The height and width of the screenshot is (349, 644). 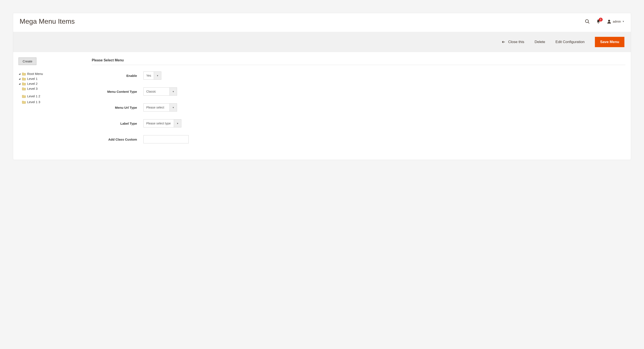 I want to click on tree-item-level-3: ◢ Level 3, so click(x=28, y=88).